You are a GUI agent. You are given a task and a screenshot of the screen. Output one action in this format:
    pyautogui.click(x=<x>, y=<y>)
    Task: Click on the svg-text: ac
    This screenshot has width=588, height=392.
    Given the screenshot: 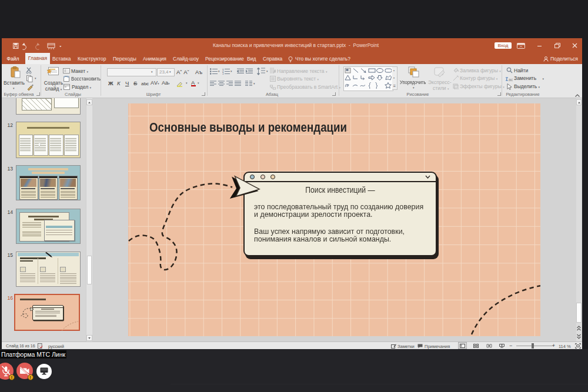 What is the action you would take?
    pyautogui.click(x=510, y=80)
    